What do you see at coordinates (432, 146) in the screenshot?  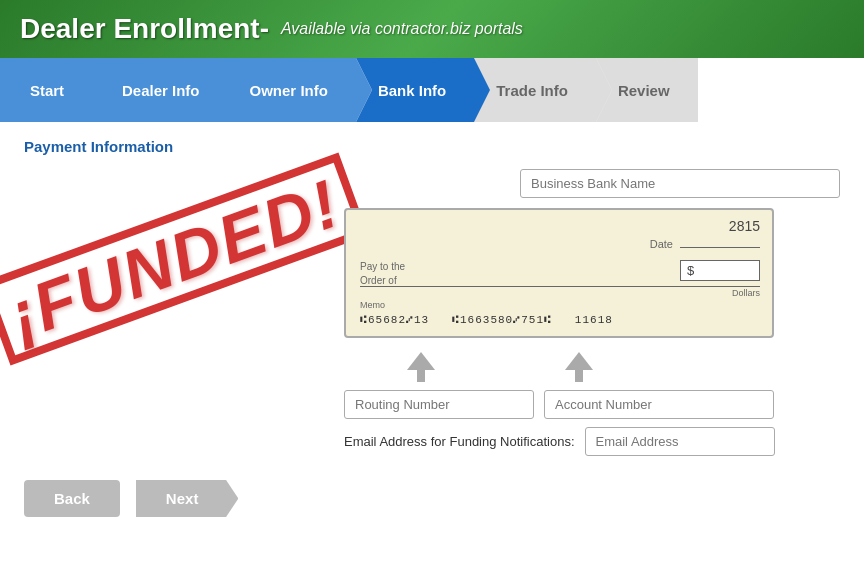 I see `section-title: Payment Information` at bounding box center [432, 146].